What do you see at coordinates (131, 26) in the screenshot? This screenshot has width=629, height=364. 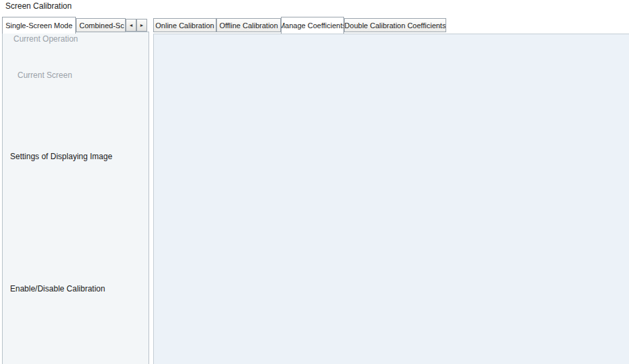 I see `tab-scroll-left-button: ◄` at bounding box center [131, 26].